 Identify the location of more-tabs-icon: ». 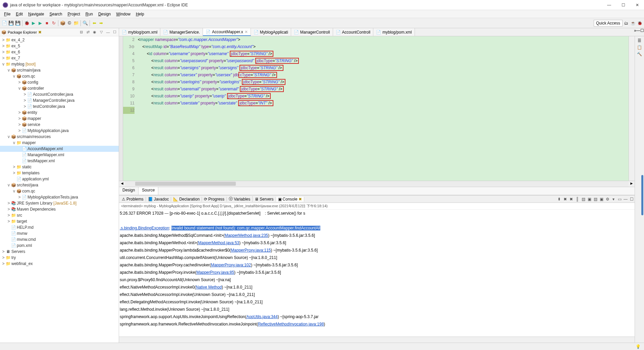
(635, 32).